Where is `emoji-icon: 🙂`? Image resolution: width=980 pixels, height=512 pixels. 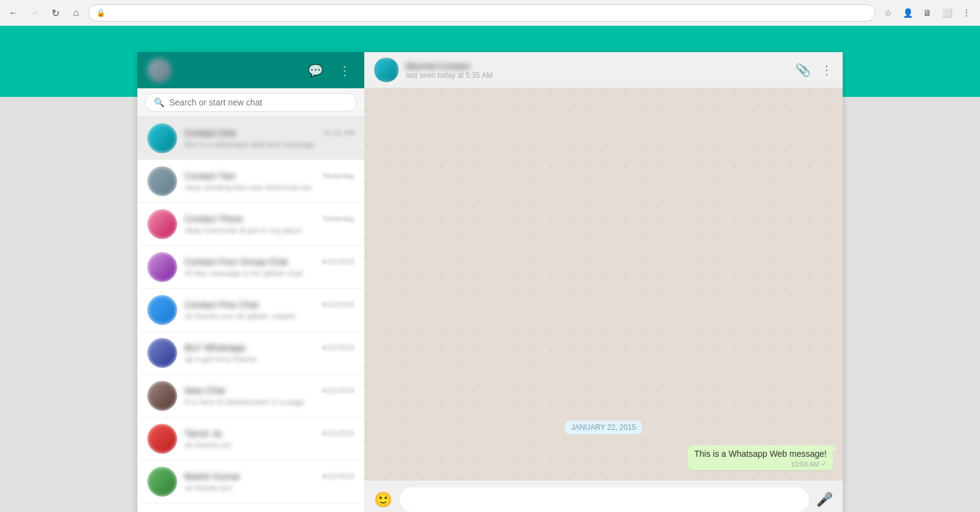 emoji-icon: 🙂 is located at coordinates (383, 499).